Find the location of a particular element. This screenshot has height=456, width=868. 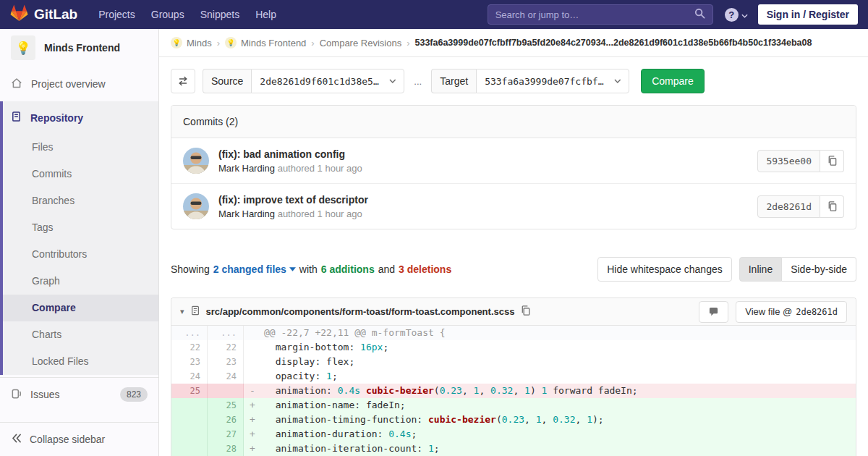

target-revision-dropdown: 533fa6a3999de07fcfbf… is located at coordinates (553, 81).